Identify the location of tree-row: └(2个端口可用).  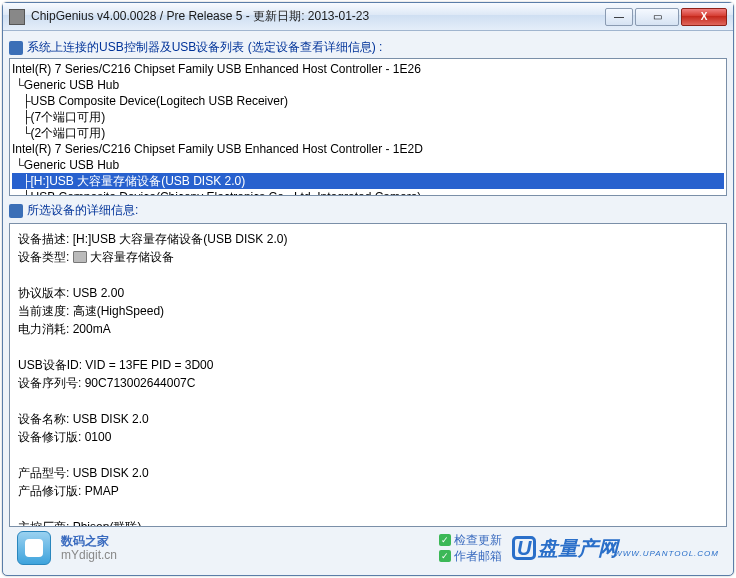
(368, 133).